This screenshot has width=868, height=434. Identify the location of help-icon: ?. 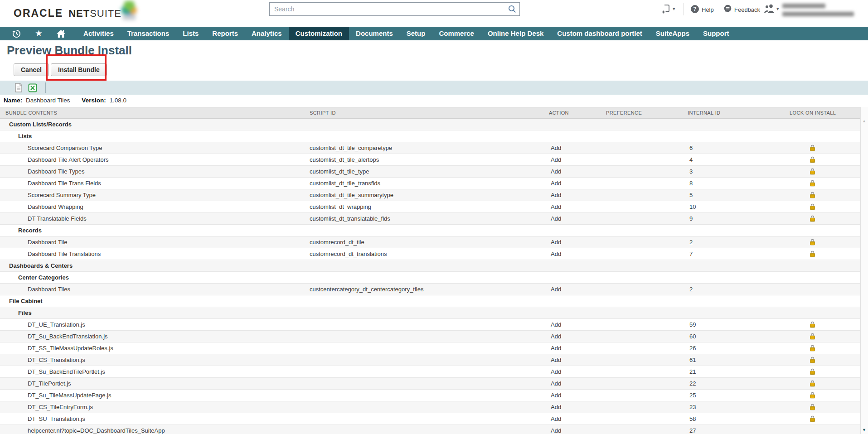
(695, 9).